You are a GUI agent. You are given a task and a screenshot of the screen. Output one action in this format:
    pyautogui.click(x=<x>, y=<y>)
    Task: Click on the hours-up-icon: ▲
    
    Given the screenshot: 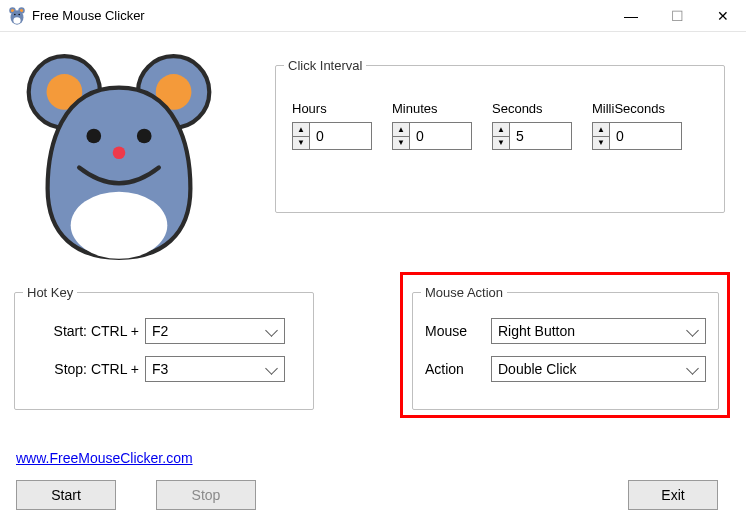 What is the action you would take?
    pyautogui.click(x=301, y=130)
    